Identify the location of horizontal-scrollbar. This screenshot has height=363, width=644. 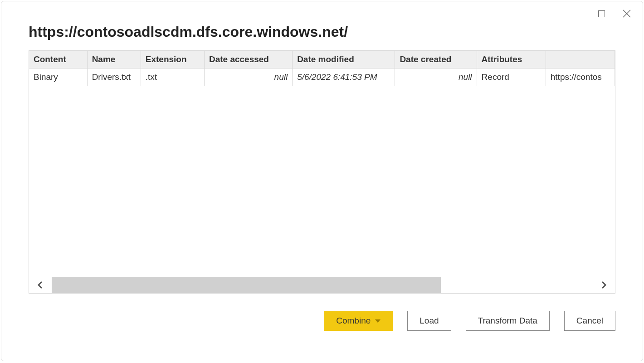
(322, 285).